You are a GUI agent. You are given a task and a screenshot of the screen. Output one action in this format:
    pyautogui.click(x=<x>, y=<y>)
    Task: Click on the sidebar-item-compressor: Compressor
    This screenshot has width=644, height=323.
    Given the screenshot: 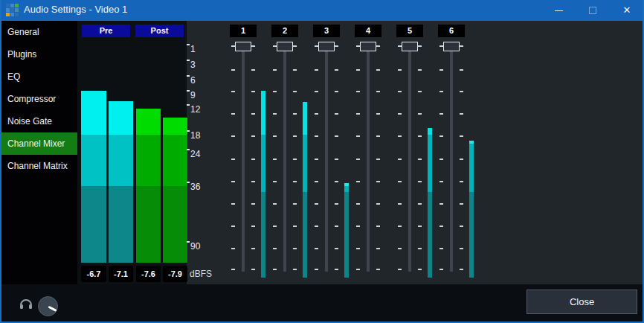 What is the action you would take?
    pyautogui.click(x=39, y=99)
    